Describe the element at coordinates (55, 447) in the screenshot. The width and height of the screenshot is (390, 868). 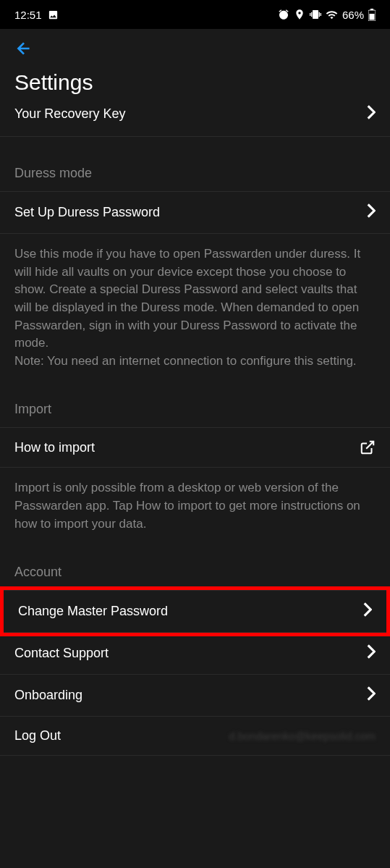
I see `how-to-import-label: How to import` at that location.